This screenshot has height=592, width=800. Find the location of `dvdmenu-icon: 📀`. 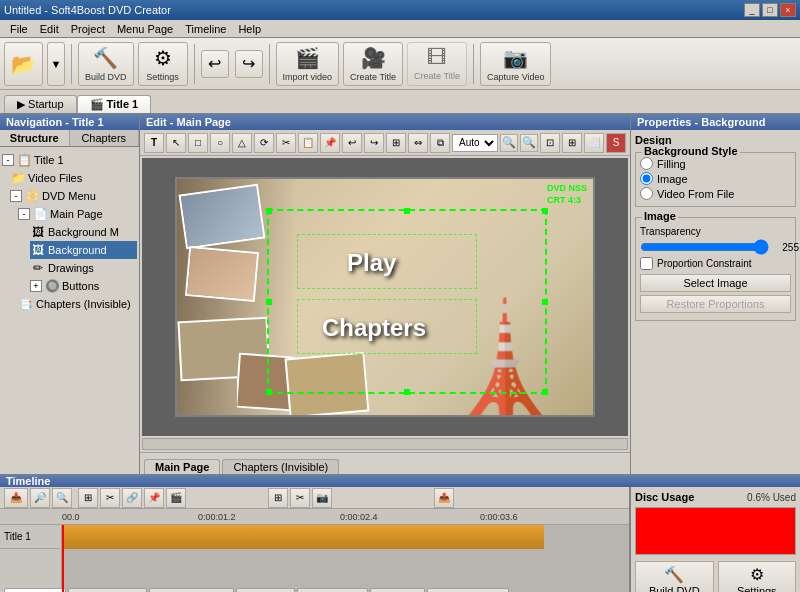

dvdmenu-icon: 📀 is located at coordinates (32, 196).